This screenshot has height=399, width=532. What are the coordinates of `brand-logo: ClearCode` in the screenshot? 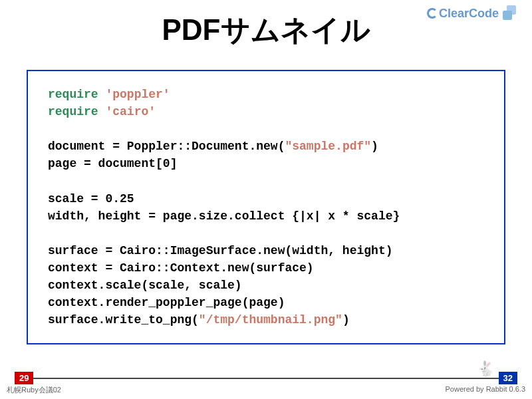 It's located at (473, 13).